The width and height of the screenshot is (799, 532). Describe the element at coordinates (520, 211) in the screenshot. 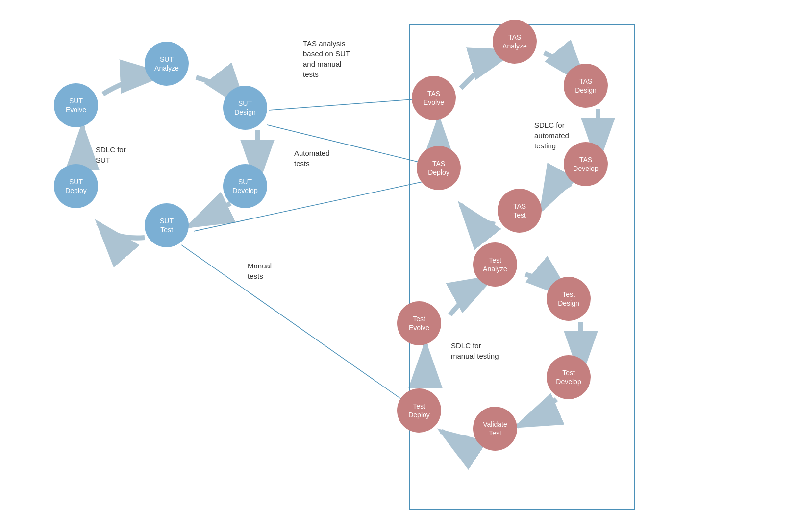

I see `node-tas-test: TAS Test` at that location.